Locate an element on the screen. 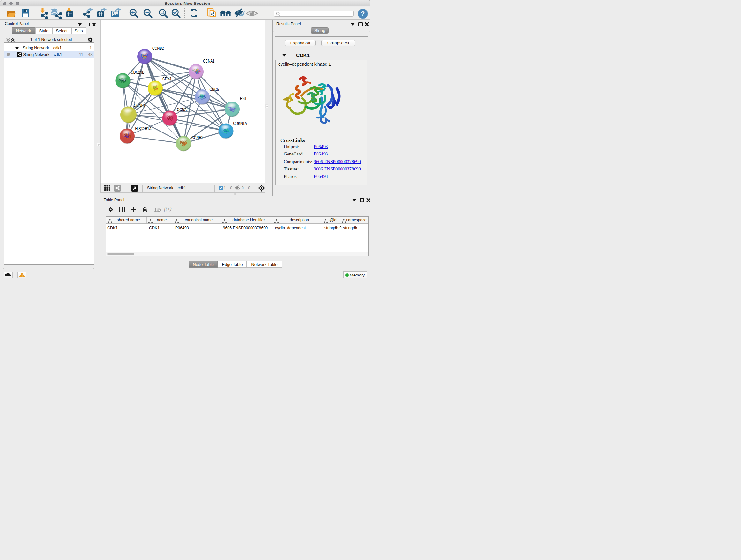 This screenshot has width=741, height=560. svg-text: CDKN1A is located at coordinates (240, 123).